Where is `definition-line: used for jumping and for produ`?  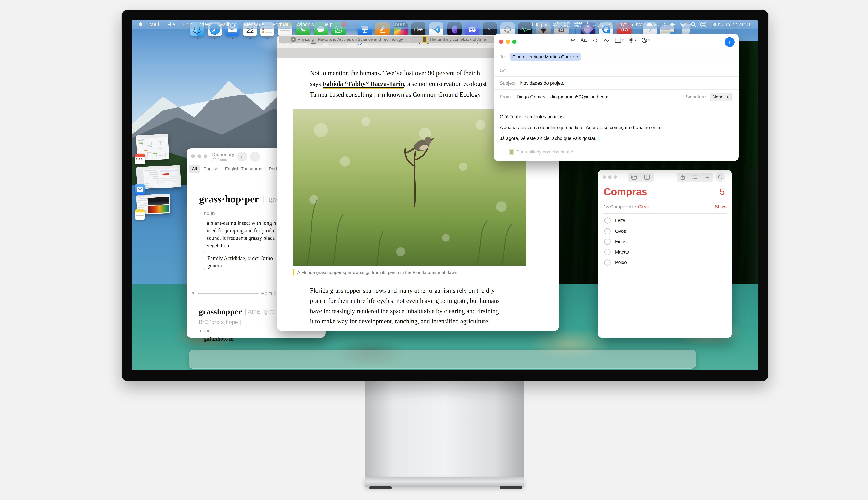
definition-line: used for jumping and for produ is located at coordinates (241, 230).